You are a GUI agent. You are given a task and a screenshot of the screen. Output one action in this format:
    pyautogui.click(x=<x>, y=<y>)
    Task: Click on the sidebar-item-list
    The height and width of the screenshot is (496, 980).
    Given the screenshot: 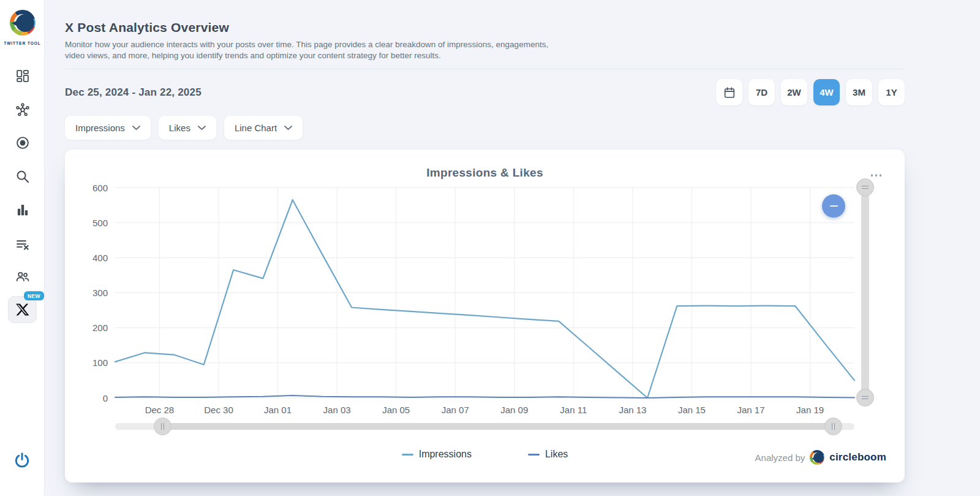 What is the action you would take?
    pyautogui.click(x=23, y=245)
    